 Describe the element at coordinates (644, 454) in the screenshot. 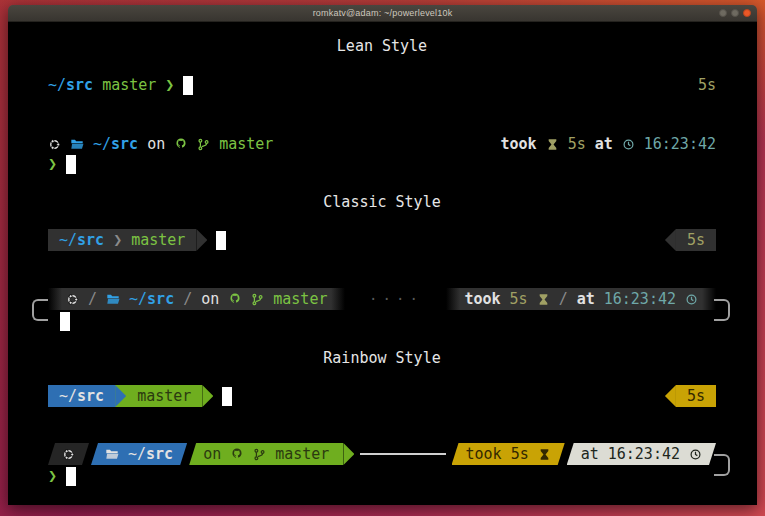

I see `time-label: 16:23:42` at that location.